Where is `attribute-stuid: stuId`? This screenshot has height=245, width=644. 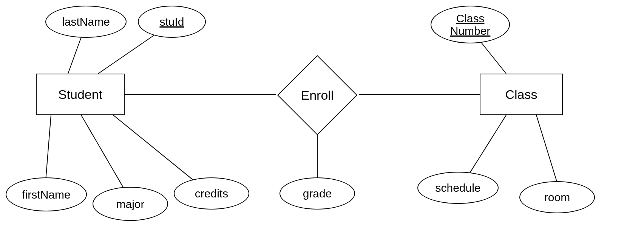
attribute-stuid: stuId is located at coordinates (172, 22).